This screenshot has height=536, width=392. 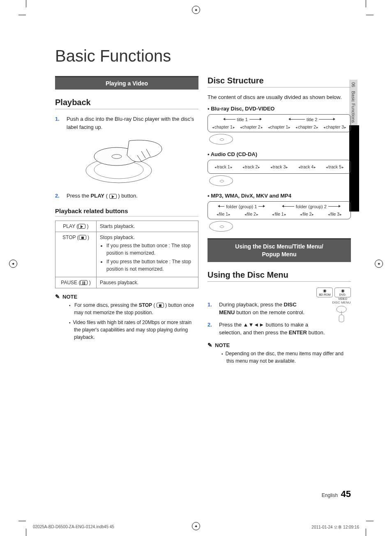 What do you see at coordinates (279, 167) in the screenshot?
I see `track-seg: track 3` at bounding box center [279, 167].